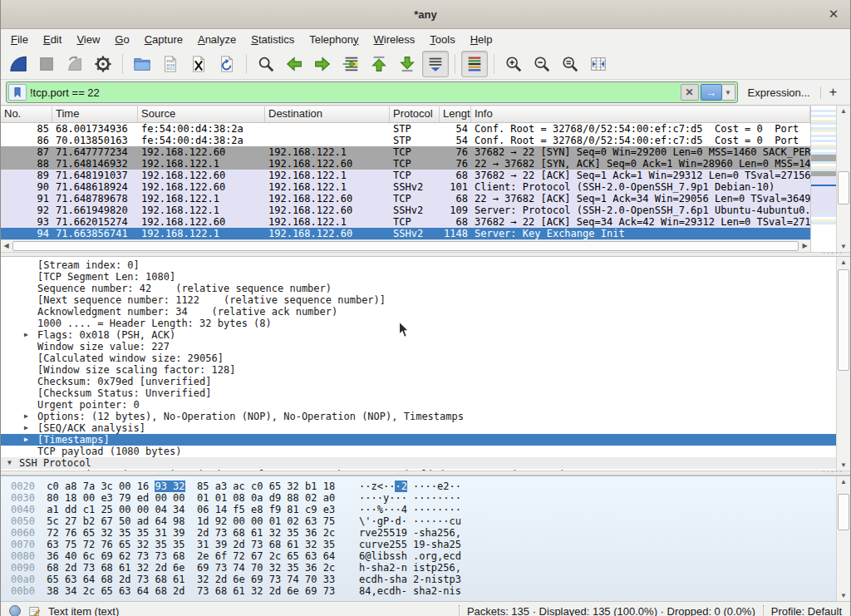  What do you see at coordinates (843, 539) in the screenshot?
I see `bytes-vscrollbar: ▲ ▼` at bounding box center [843, 539].